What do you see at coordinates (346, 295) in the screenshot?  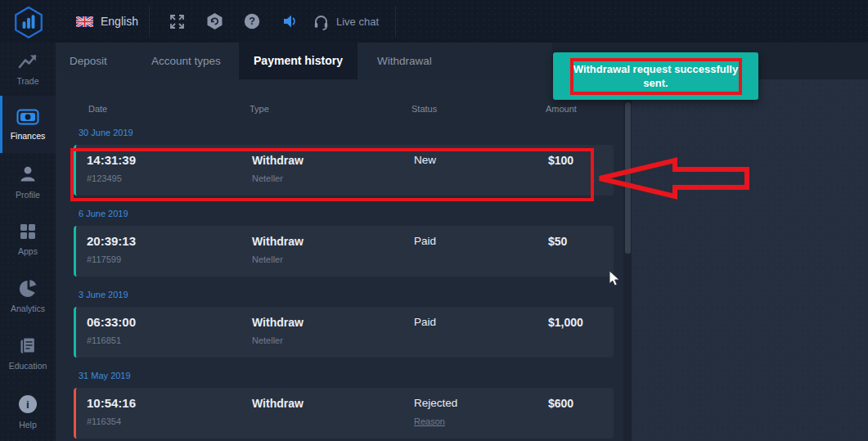 I see `date-group-label: 3 June 2019` at bounding box center [346, 295].